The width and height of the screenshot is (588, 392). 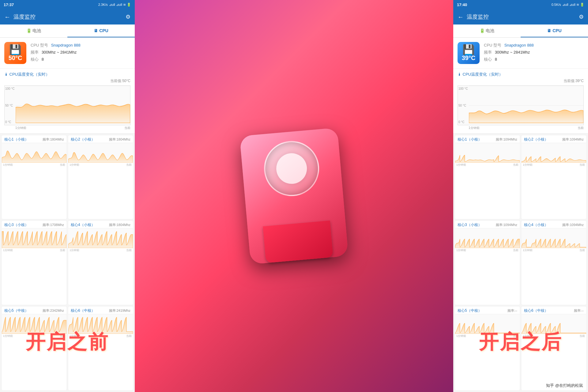 I want to click on right-cpu-cores-label: 核心, so click(x=488, y=59).